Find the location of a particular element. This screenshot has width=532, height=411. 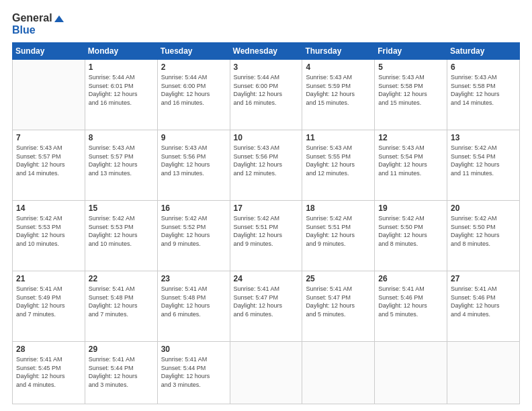

calendar-cell: 28Sunrise: 5:41 AM Sunset: 5:45 PM Dayli… is located at coordinates (49, 372).